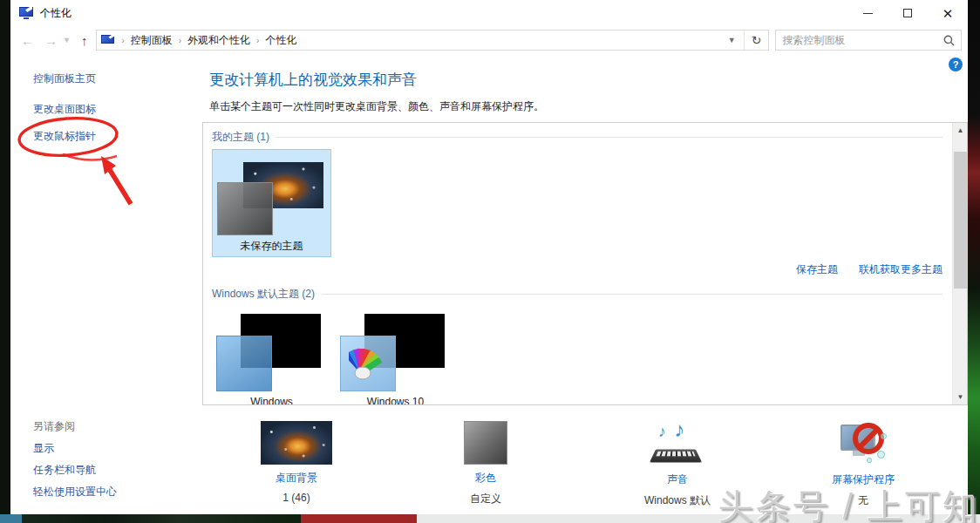 This screenshot has height=523, width=980. What do you see at coordinates (44, 448) in the screenshot?
I see `sidebar-item-display: 显示` at bounding box center [44, 448].